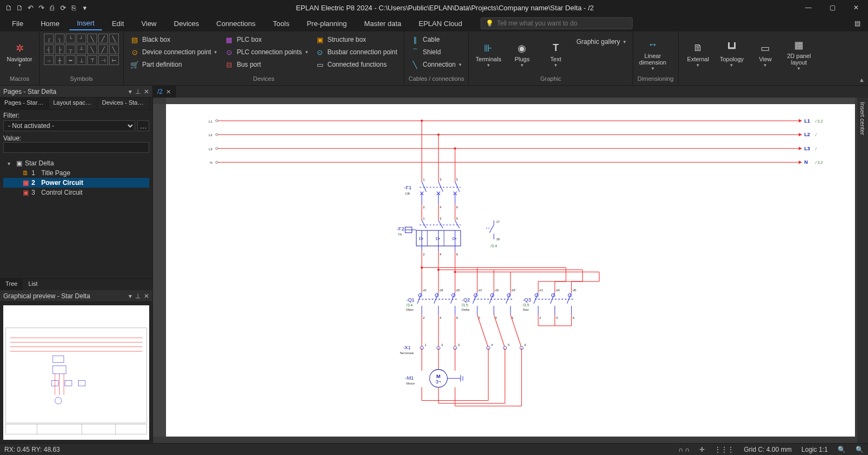 The width and height of the screenshot is (868, 455). What do you see at coordinates (74, 8) in the screenshot?
I see `qat-macro-icon: ⎘` at bounding box center [74, 8].